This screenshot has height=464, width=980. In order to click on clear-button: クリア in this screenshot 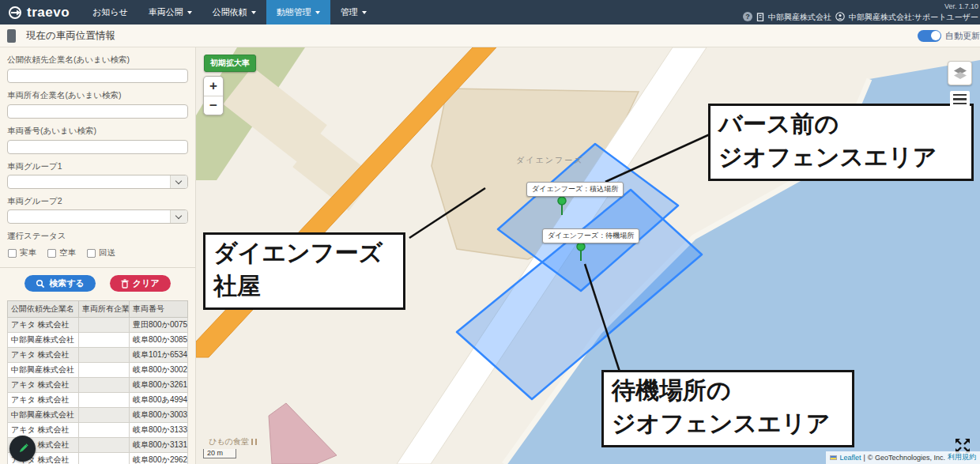, I will do `click(141, 283)`.